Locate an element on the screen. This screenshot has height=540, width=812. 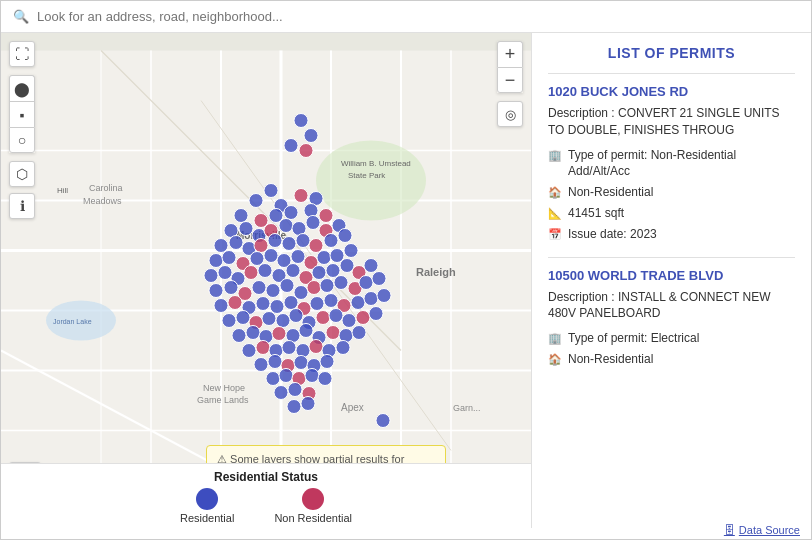
data-source-label: Data Source is located at coordinates (770, 526).